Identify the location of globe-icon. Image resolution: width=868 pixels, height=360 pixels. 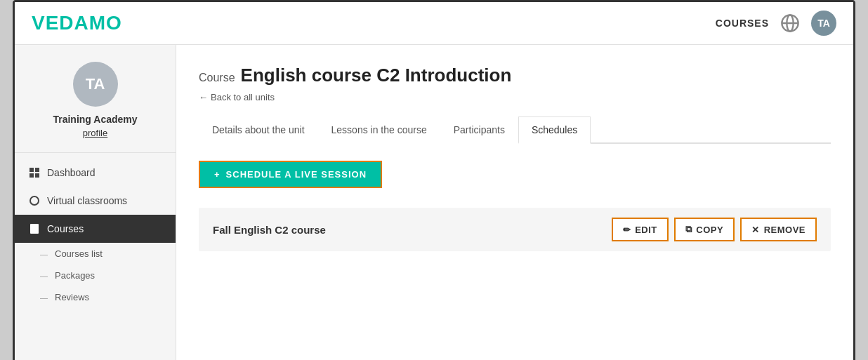
(790, 23).